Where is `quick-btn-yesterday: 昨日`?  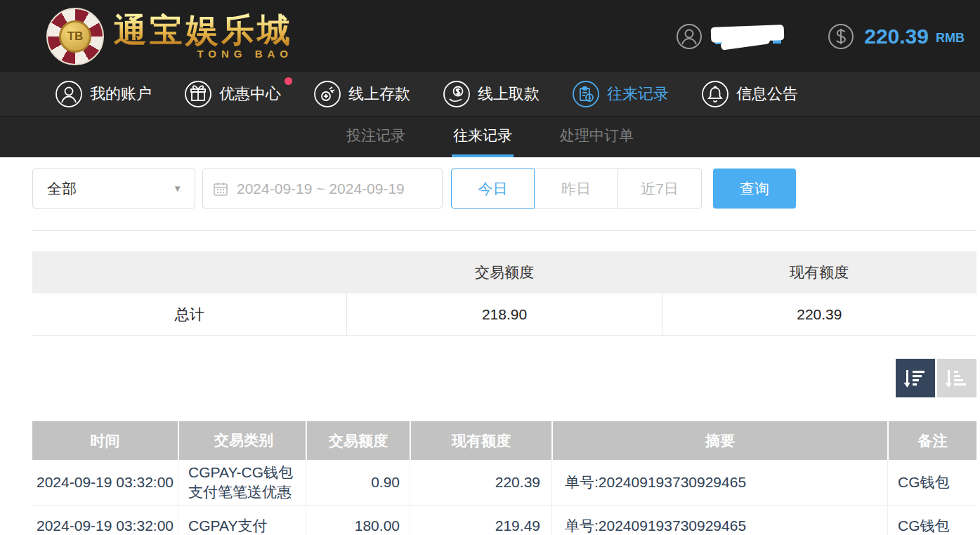
quick-btn-yesterday: 昨日 is located at coordinates (576, 188).